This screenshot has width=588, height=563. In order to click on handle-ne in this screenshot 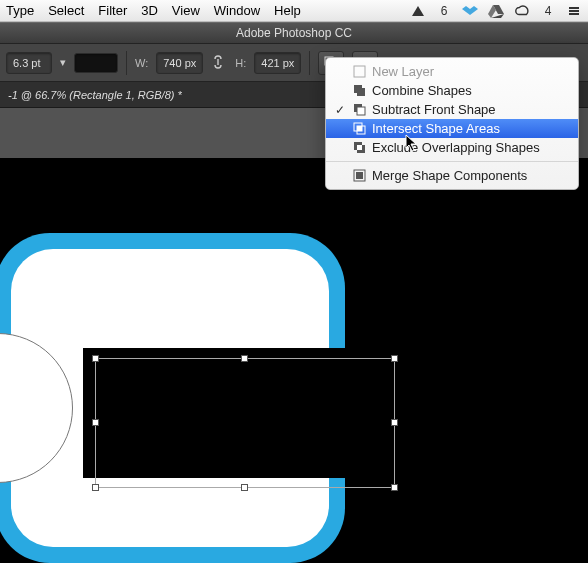, I will do `click(394, 358)`.